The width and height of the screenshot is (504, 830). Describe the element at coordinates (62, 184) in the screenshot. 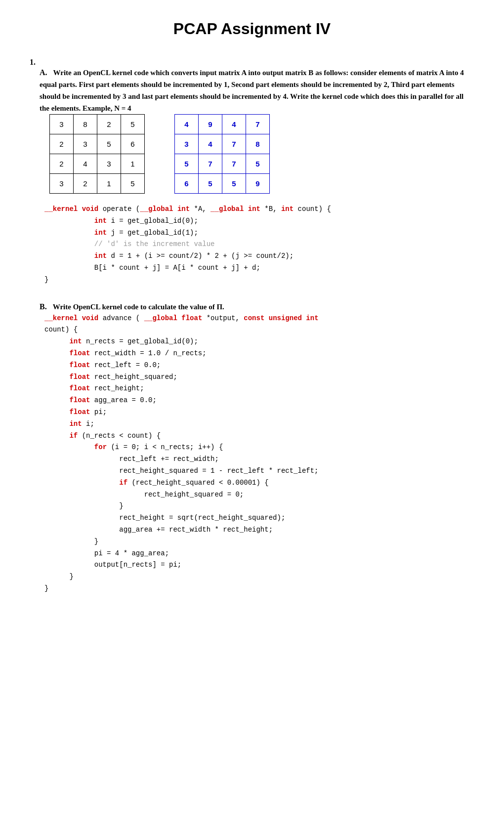

I see `matrix-a-cell-3-0: 3` at that location.